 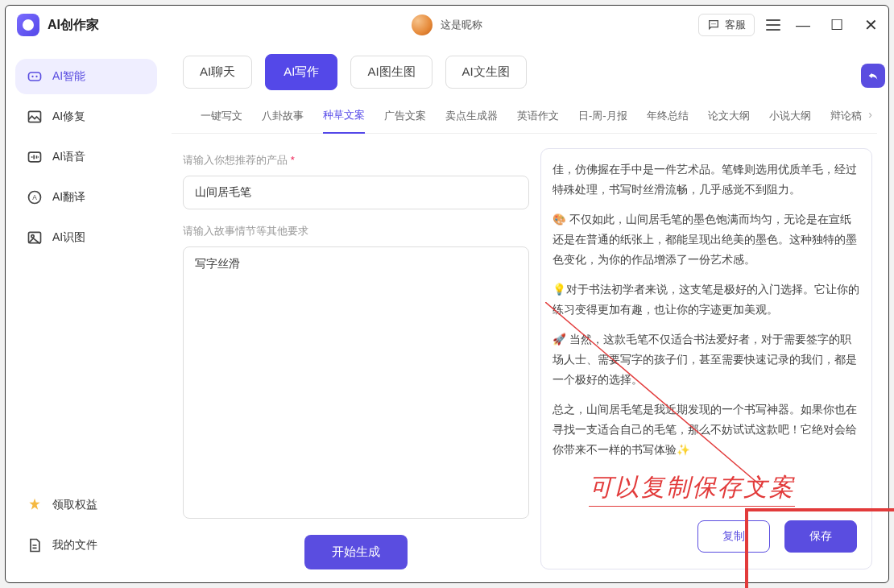 I want to click on stab: 年终总结, so click(x=668, y=121).